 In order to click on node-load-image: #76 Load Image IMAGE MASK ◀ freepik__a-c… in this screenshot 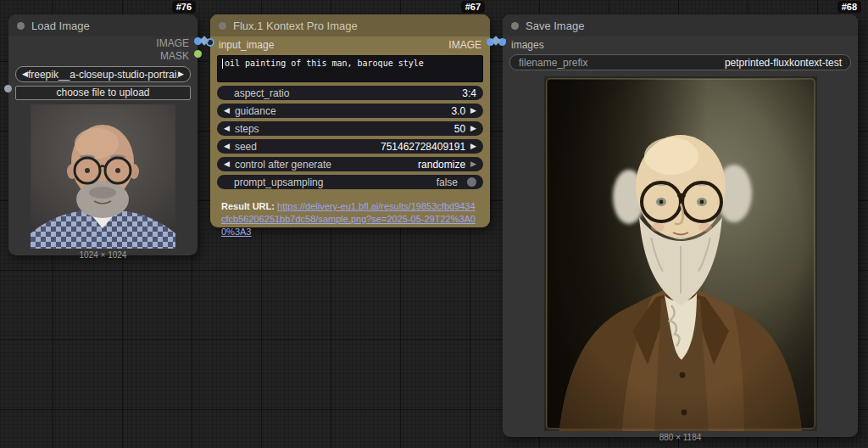, I will do `click(103, 135)`.